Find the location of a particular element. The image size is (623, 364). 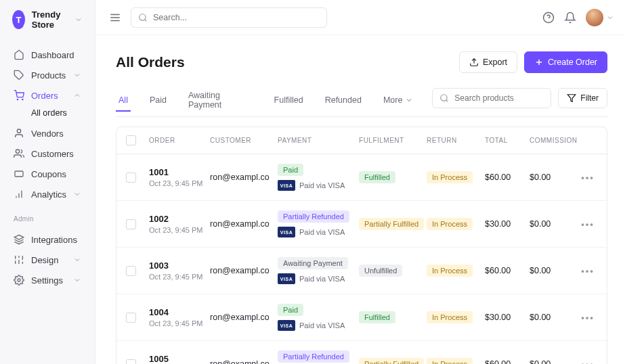

button-label: Filter is located at coordinates (589, 98).